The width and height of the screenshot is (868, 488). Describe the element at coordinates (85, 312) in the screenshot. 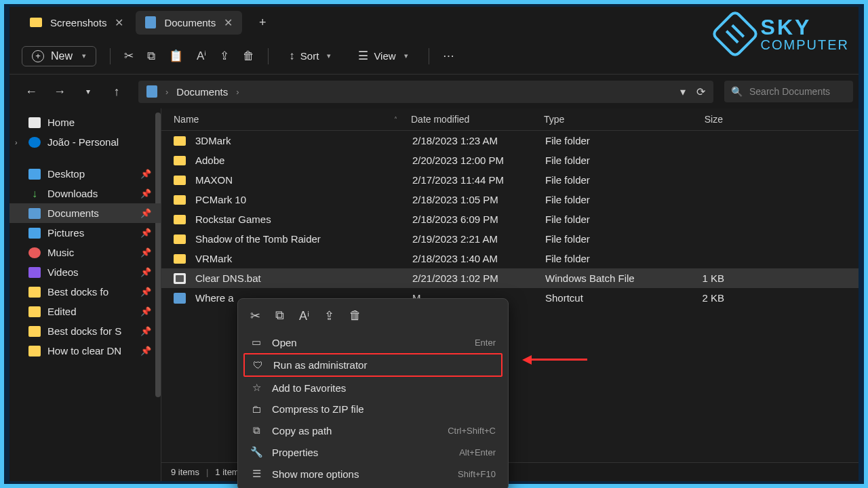

I see `sidebar-item-folder: Edited📌` at that location.